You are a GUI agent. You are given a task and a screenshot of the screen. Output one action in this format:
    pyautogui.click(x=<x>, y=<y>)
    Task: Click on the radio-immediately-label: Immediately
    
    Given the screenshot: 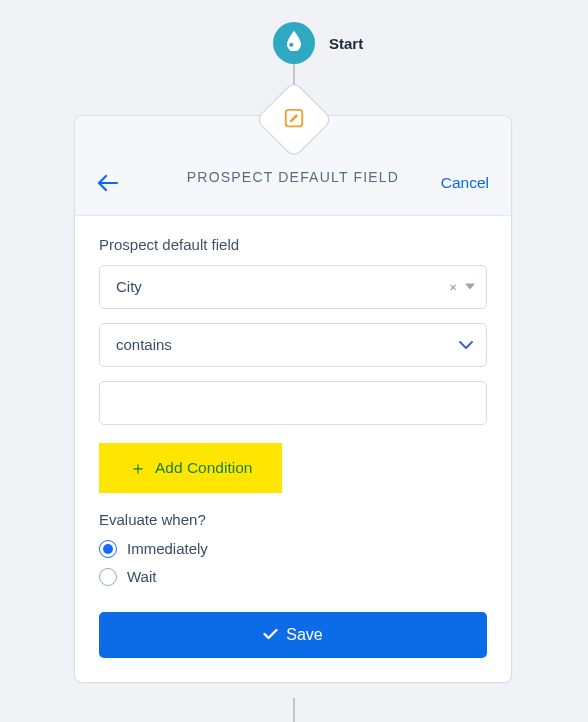 What is the action you would take?
    pyautogui.click(x=168, y=548)
    